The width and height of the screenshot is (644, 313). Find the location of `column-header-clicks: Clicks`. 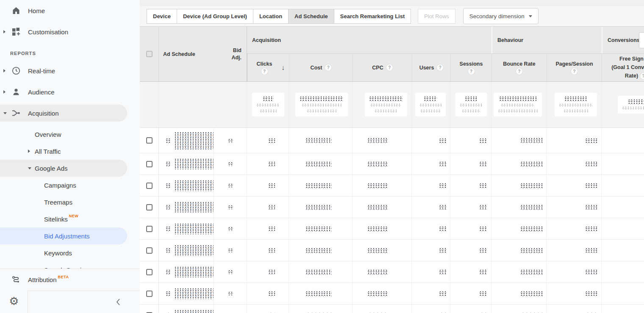

column-header-clicks: Clicks is located at coordinates (268, 68).